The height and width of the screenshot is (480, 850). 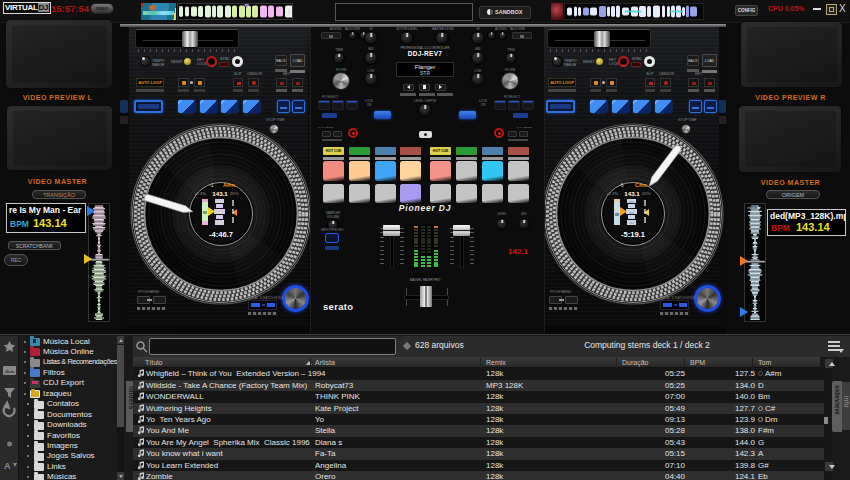 I want to click on svg-text: -6, so click(x=622, y=185).